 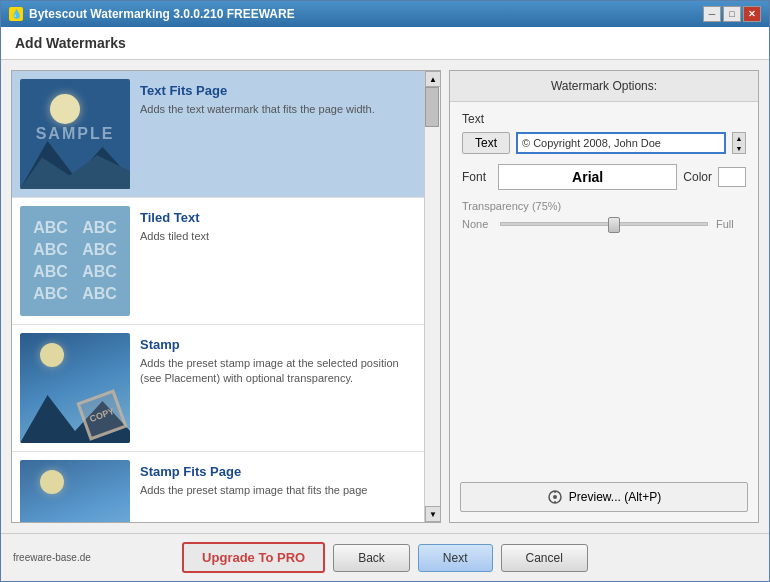 What do you see at coordinates (614, 225) in the screenshot?
I see `transparency-slider-thumb` at bounding box center [614, 225].